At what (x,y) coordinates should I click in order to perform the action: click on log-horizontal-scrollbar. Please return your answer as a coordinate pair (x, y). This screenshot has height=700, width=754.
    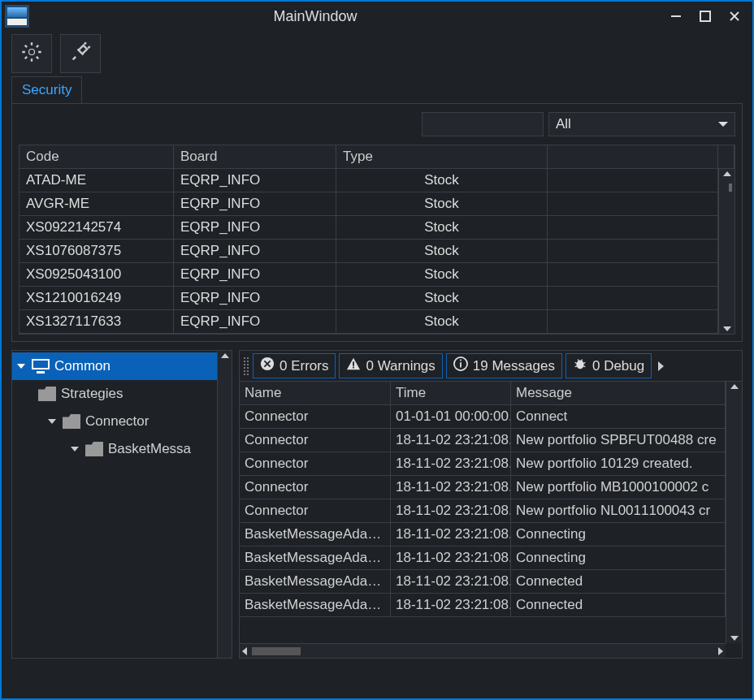
    Looking at the image, I should click on (483, 650).